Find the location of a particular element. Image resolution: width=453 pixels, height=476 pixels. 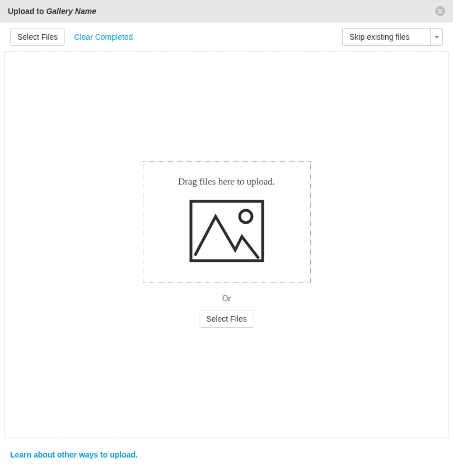

close-button is located at coordinates (440, 11).